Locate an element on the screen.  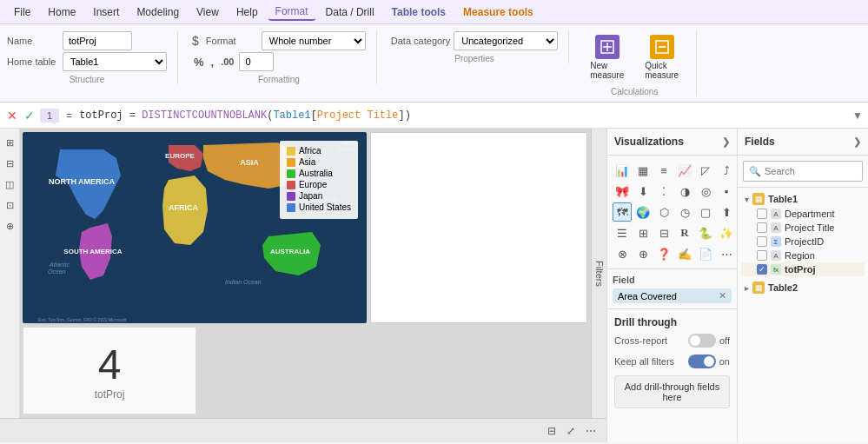
viz-icon-line: 📈 is located at coordinates (685, 170).